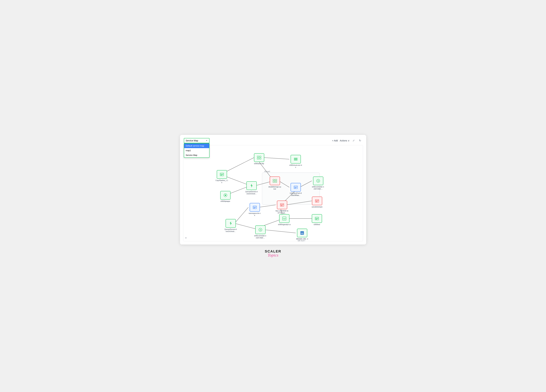  I want to click on node-box-sl360d14c: ⚙, so click(318, 181).